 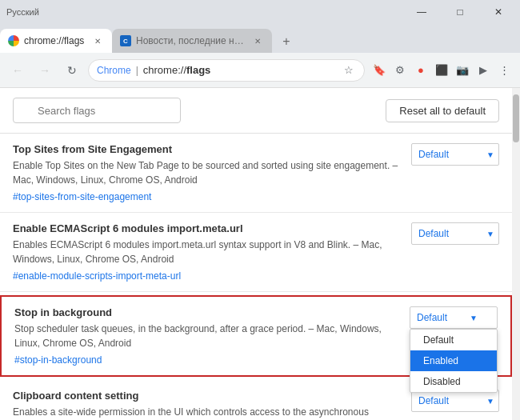 What do you see at coordinates (455, 401) in the screenshot?
I see `flag-clipboard-dropdown: Default Enabled Disabled` at bounding box center [455, 401].